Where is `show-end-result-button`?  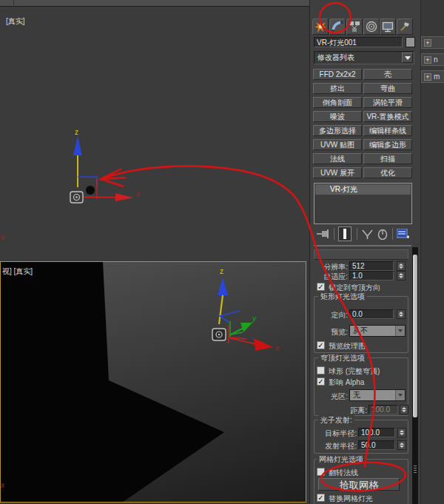
show-end-result-button is located at coordinates (345, 234).